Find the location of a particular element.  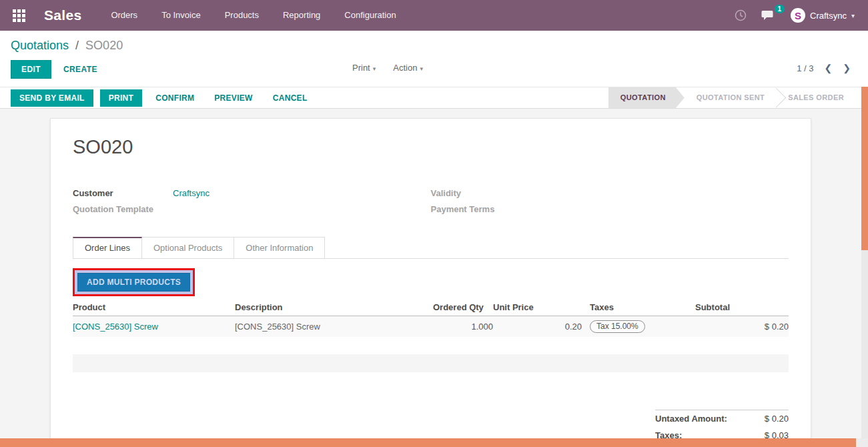

preview-button: PREVIEW is located at coordinates (234, 98).